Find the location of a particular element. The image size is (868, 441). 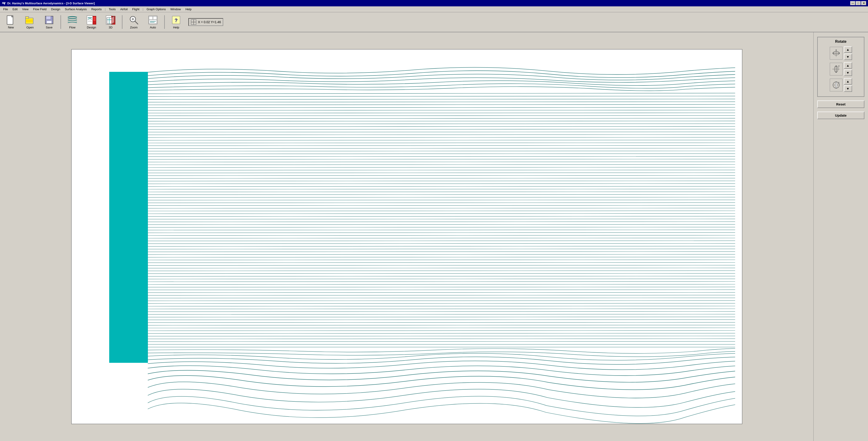

svg-text: y is located at coordinates (839, 66).